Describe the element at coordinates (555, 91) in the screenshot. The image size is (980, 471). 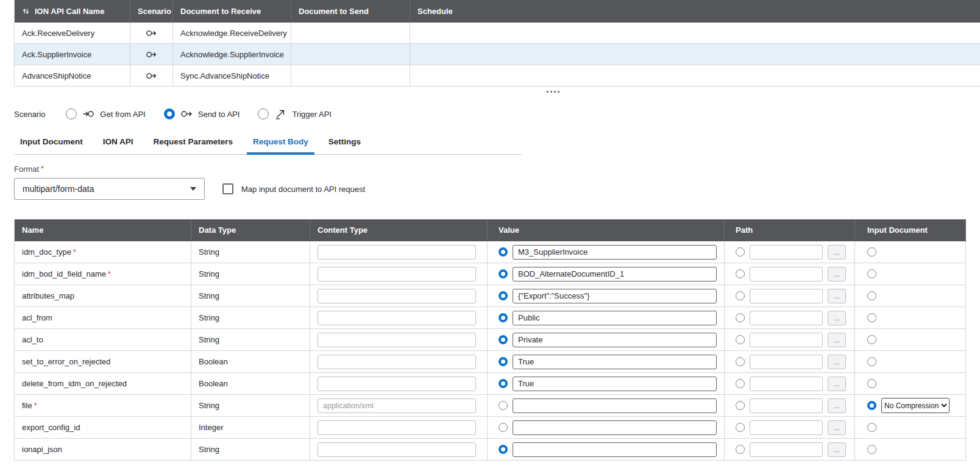
I see `splitter-handle` at that location.